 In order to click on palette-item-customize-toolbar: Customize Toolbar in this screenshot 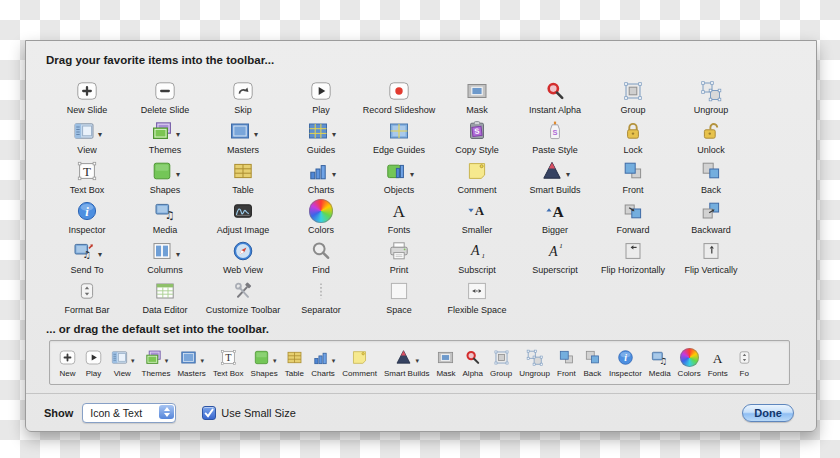, I will do `click(243, 297)`.